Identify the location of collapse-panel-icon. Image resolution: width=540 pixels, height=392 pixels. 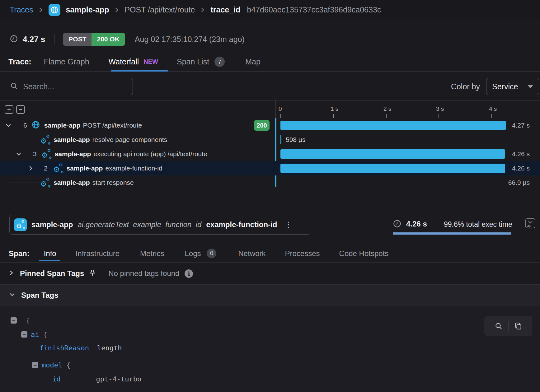
(530, 223).